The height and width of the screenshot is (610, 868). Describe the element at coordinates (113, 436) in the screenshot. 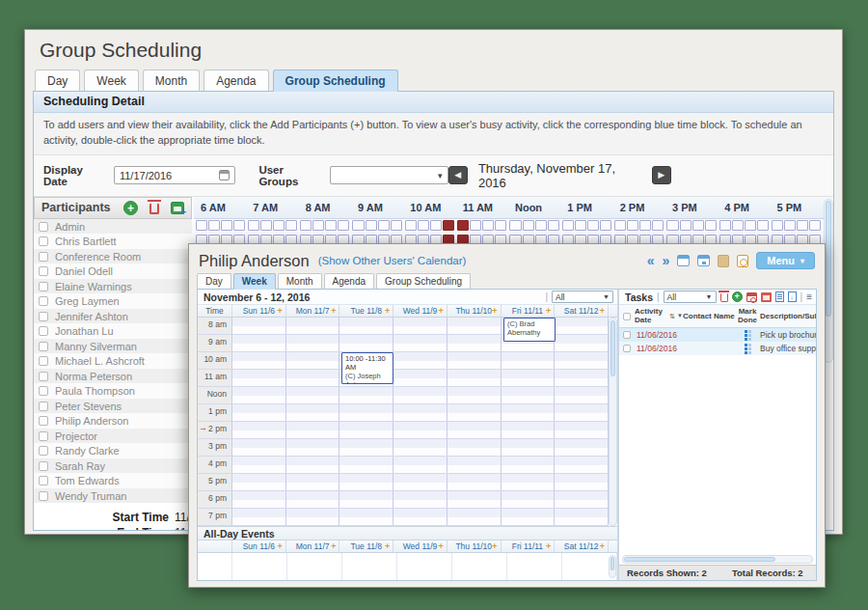

I see `participant-row: Projector` at that location.